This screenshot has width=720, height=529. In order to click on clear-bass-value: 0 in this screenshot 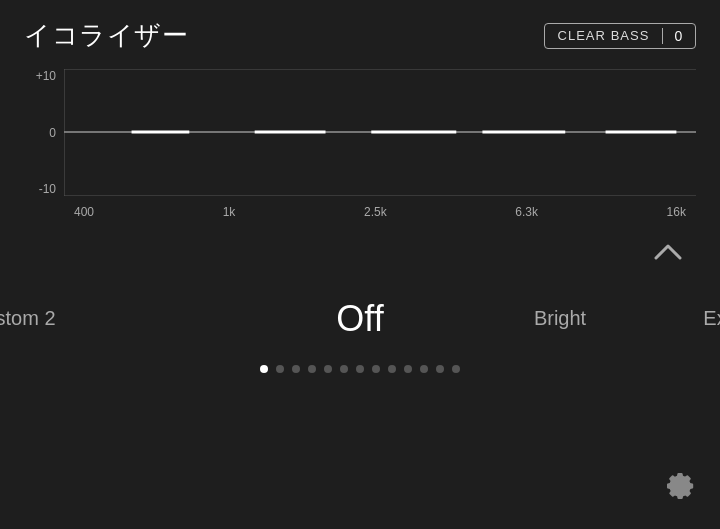, I will do `click(679, 36)`.